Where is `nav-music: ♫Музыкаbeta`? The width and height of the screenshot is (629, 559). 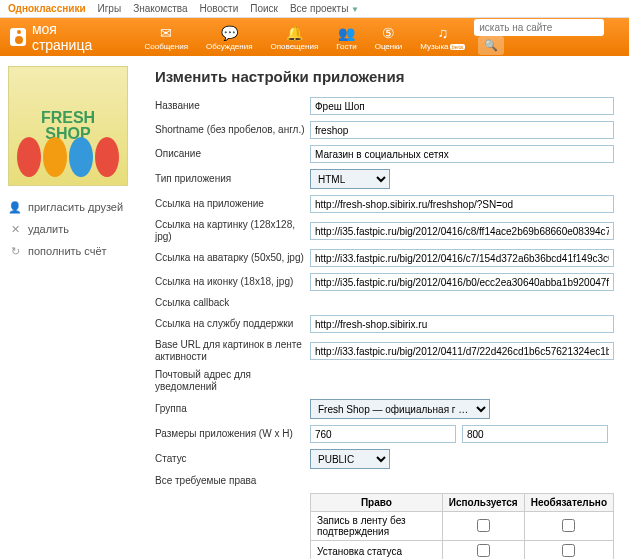 nav-music: ♫Музыкаbeta is located at coordinates (442, 38).